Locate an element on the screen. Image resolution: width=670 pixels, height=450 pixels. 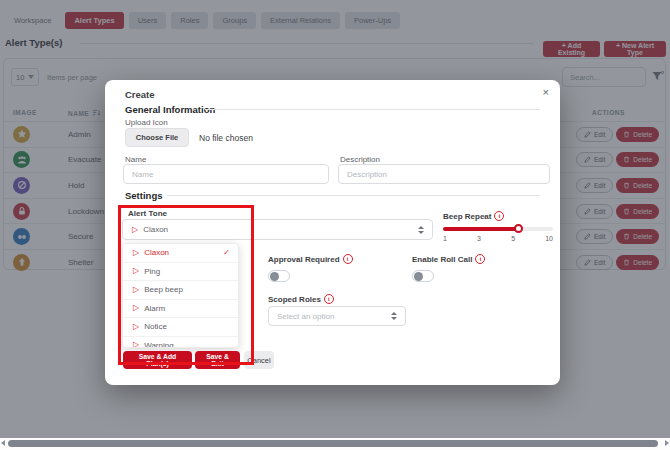
horizontal-scrollbar is located at coordinates (335, 444).